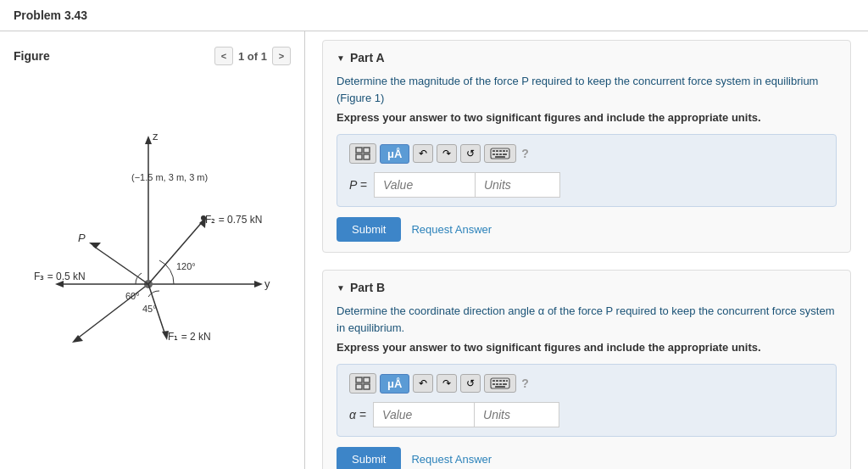 This screenshot has width=868, height=469. What do you see at coordinates (526, 154) in the screenshot?
I see `help-btn-a: ?` at bounding box center [526, 154].